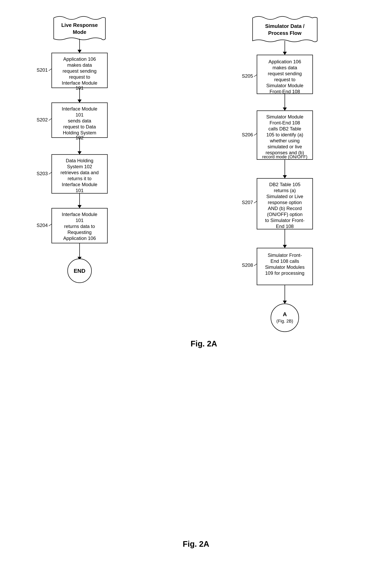 This screenshot has width=392, height=571. Describe the element at coordinates (248, 265) in the screenshot. I see `s208-label: S208` at that location.